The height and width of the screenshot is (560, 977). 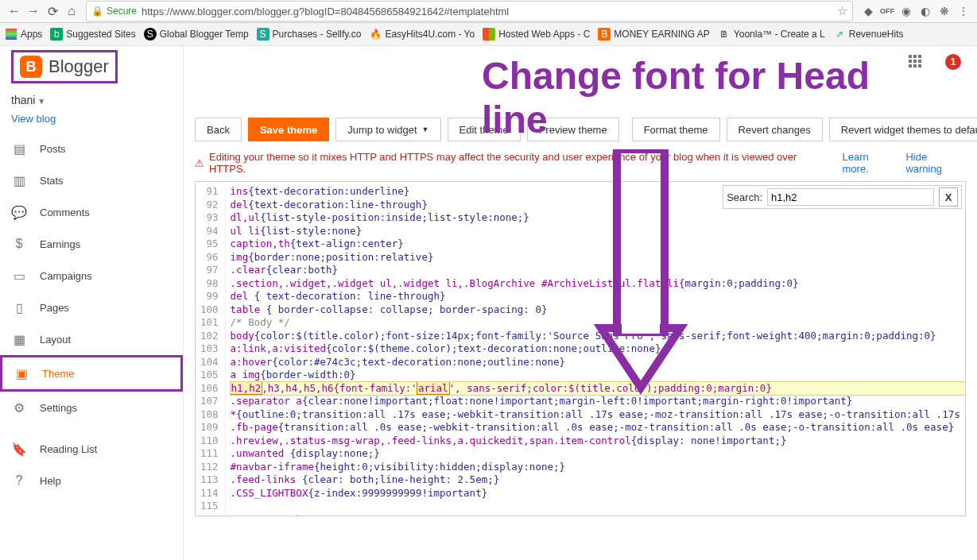 I want to click on lock-icon: 🔒, so click(x=97, y=11).